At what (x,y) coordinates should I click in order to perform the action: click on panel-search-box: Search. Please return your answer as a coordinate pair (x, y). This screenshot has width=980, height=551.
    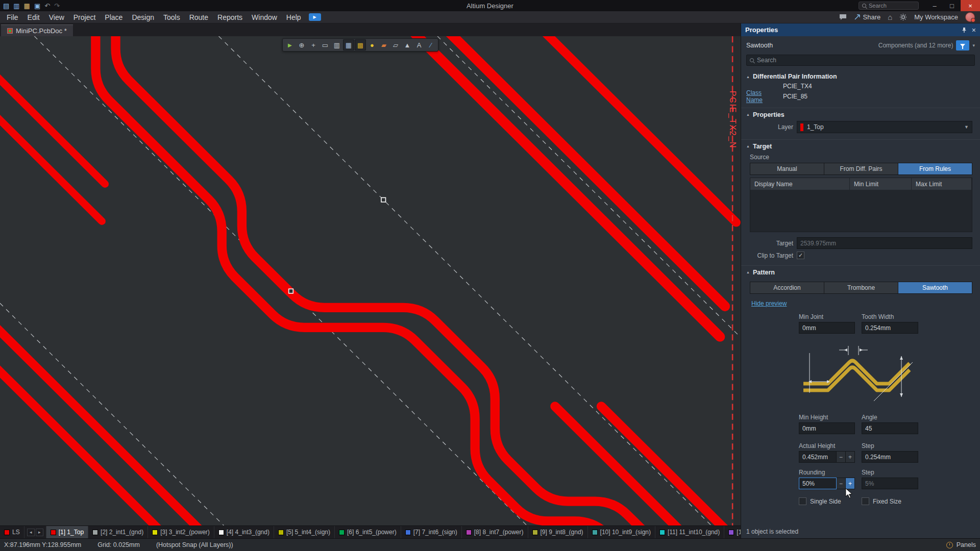
    Looking at the image, I should click on (861, 60).